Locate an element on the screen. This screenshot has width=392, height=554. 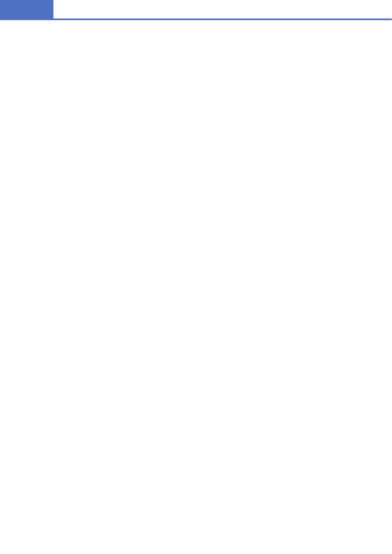
header-rule is located at coordinates (196, 20).